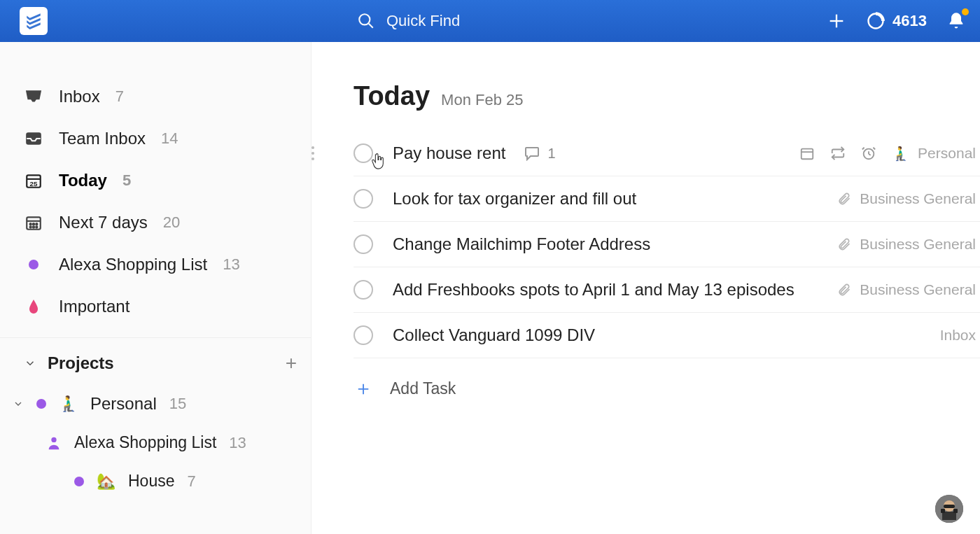 The width and height of the screenshot is (980, 534). Describe the element at coordinates (958, 335) in the screenshot. I see `project-name: Inbox` at that location.